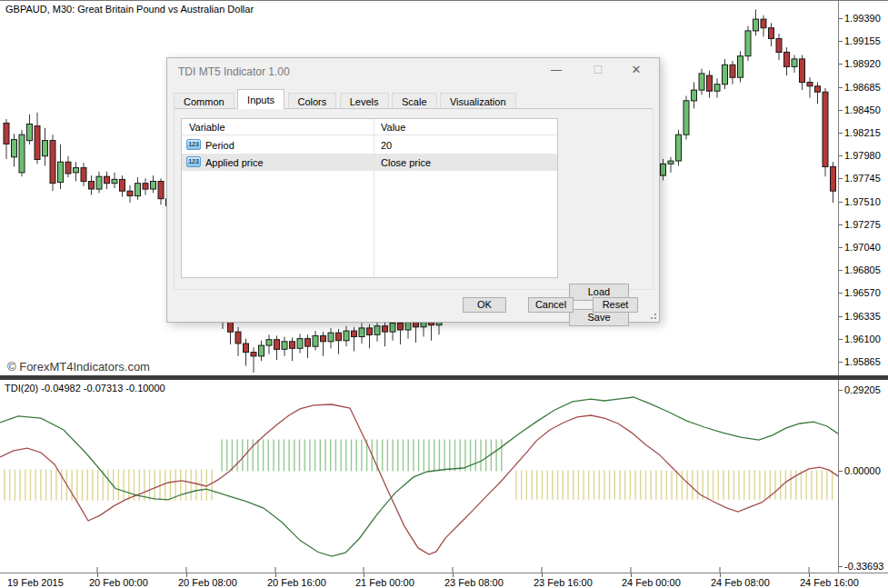 Image resolution: width=888 pixels, height=588 pixels. Describe the element at coordinates (863, 188) in the screenshot. I see `price-axis: 1.993901.991551.989201.986851.984501.982…` at that location.